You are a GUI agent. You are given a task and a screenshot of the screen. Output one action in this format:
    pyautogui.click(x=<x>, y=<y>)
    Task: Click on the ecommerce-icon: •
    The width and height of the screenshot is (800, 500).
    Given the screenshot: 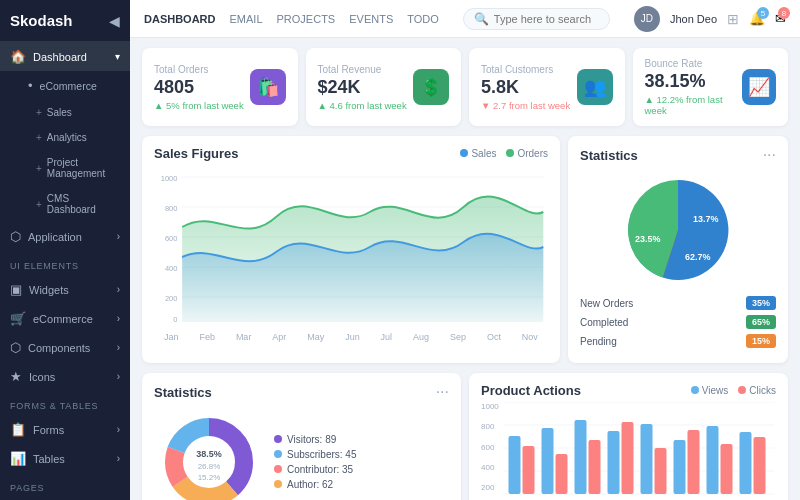 What is the action you would take?
    pyautogui.click(x=30, y=86)
    